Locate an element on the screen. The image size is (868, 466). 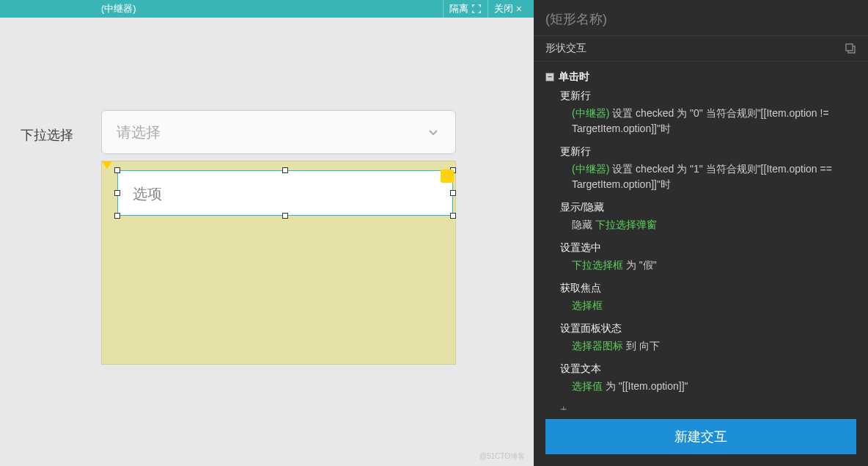
canvas-header: (中继器) 隔离 关闭 × is located at coordinates (267, 9).